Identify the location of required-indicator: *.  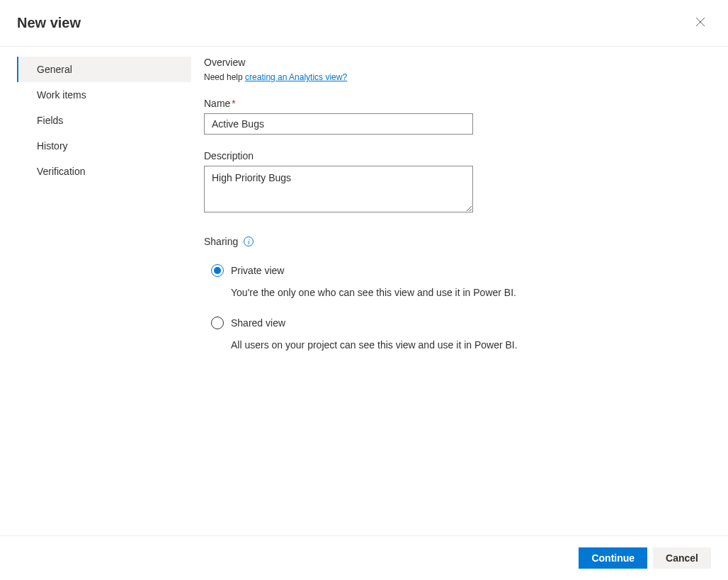
(234, 103).